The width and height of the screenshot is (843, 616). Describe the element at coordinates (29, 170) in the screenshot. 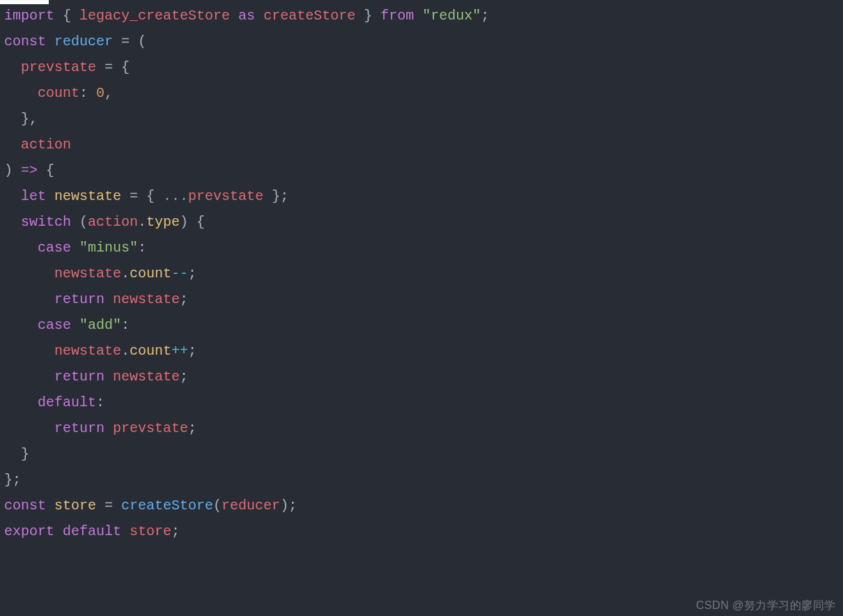

I see `code-line: ) => {` at that location.